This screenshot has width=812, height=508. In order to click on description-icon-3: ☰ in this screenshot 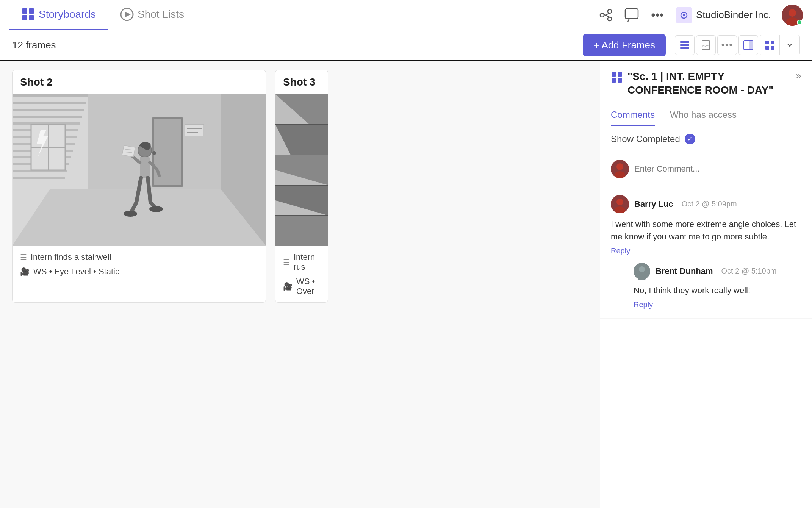, I will do `click(286, 262)`.